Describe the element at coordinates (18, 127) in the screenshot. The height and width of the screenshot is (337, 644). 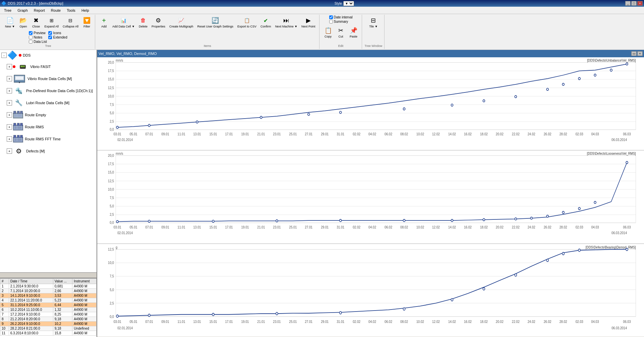
I see `route-rms-icon` at that location.